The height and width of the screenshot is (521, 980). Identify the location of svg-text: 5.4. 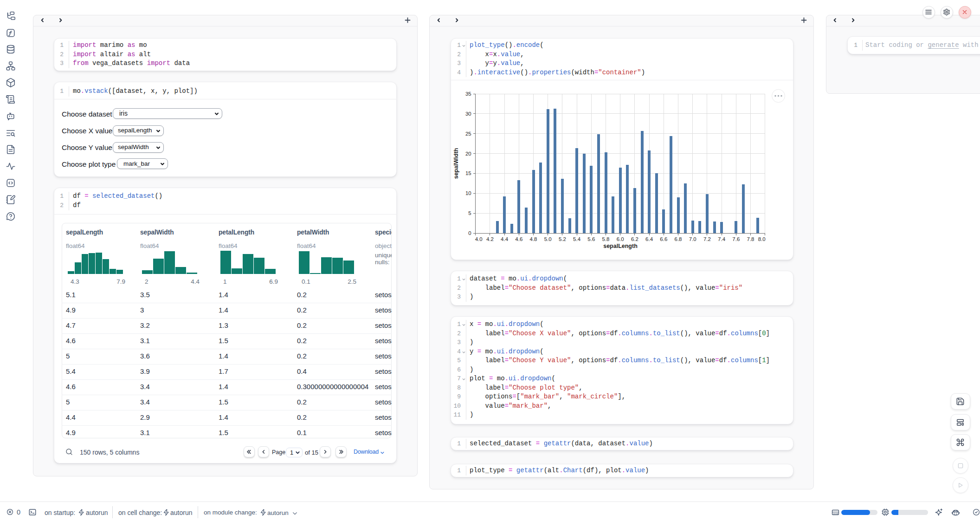
(577, 239).